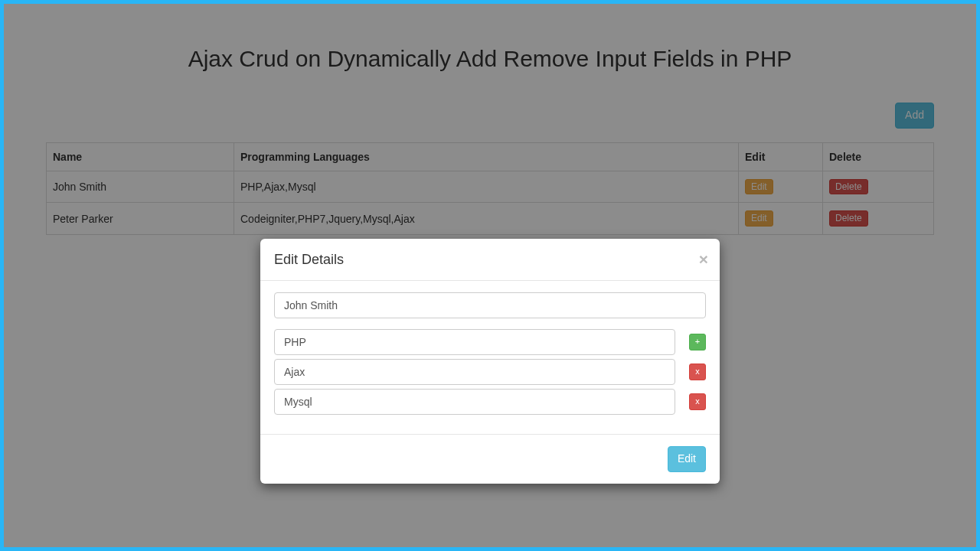 The image size is (980, 551). What do you see at coordinates (309, 260) in the screenshot?
I see `modal-title: Edit Details` at bounding box center [309, 260].